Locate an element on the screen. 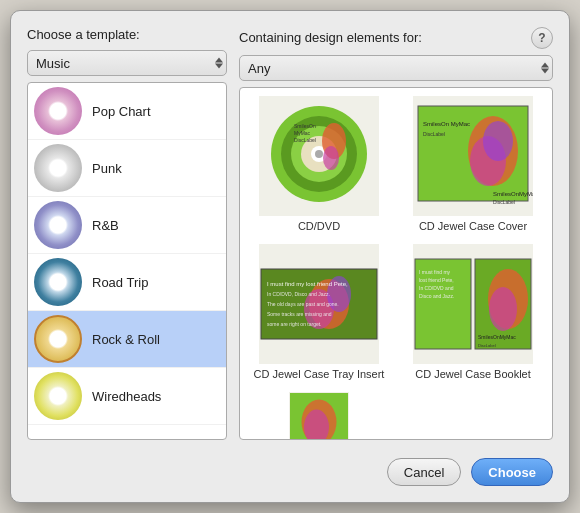 The image size is (580, 513). list-item: Pop Chart is located at coordinates (127, 112).